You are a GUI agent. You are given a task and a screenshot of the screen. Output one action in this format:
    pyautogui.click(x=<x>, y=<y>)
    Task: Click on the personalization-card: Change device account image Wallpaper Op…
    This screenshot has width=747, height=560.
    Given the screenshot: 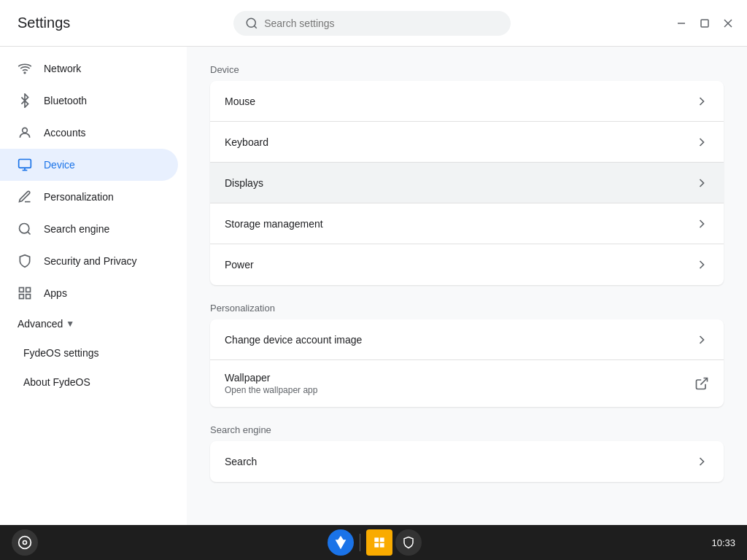 What is the action you would take?
    pyautogui.click(x=467, y=363)
    